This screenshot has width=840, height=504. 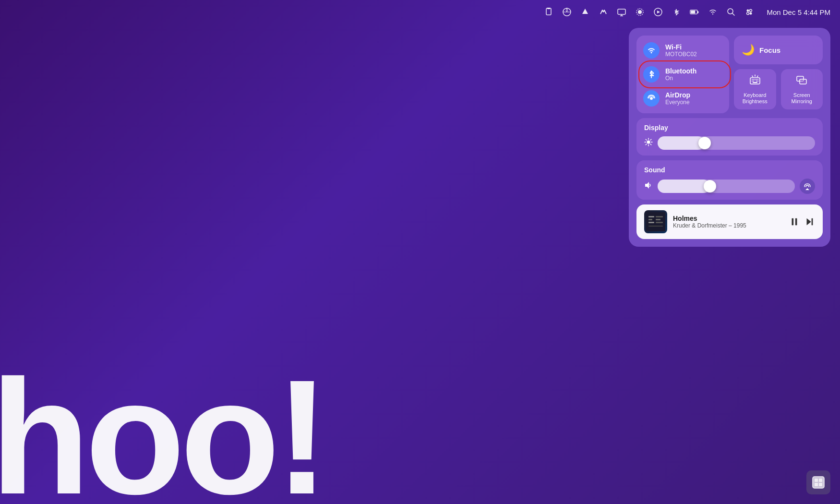 I want to click on menubar-icons: Mon Dec 5 4:44 PM, so click(x=687, y=12).